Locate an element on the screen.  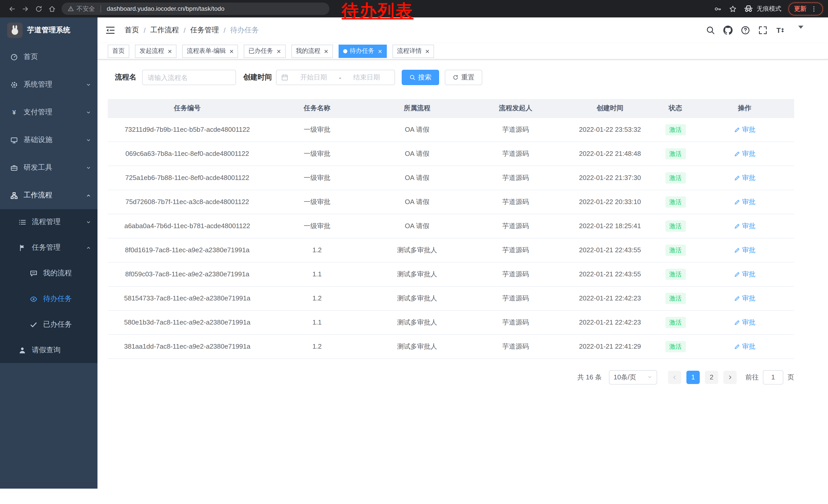
help-icon is located at coordinates (745, 30).